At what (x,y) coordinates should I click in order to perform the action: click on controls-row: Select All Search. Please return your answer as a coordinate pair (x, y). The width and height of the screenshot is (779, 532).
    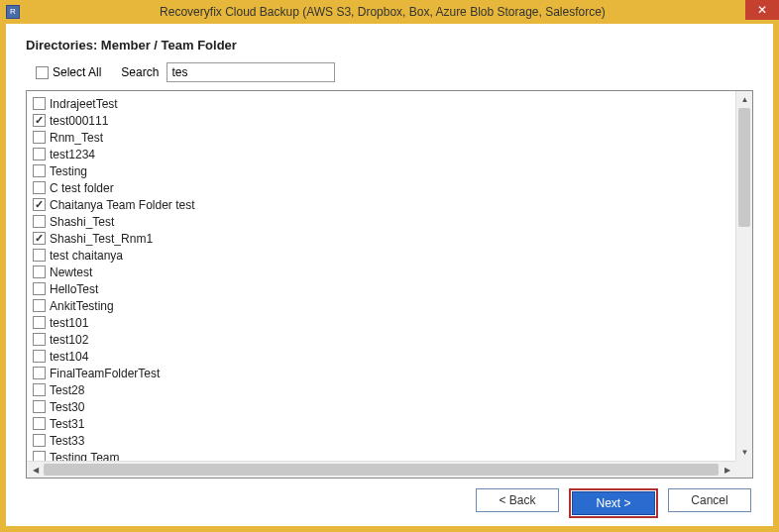
    Looking at the image, I should click on (394, 72).